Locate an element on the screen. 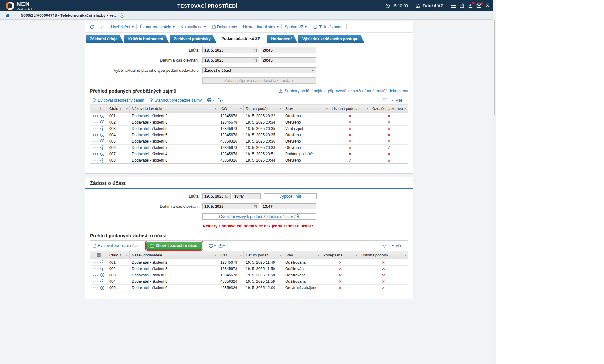  stahnout-predbezne-zajmy-button: Stáhnout předběžné zájmy is located at coordinates (176, 100).